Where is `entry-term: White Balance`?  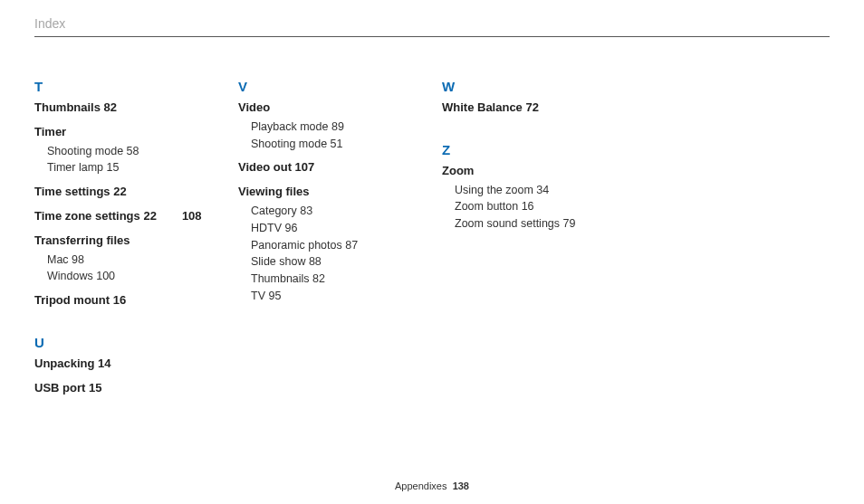 entry-term: White Balance is located at coordinates (482, 107).